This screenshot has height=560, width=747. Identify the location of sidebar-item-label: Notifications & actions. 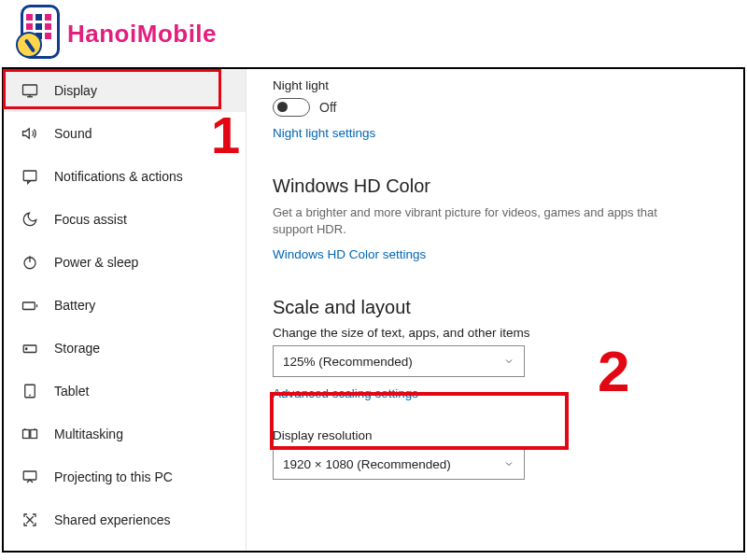
(119, 176).